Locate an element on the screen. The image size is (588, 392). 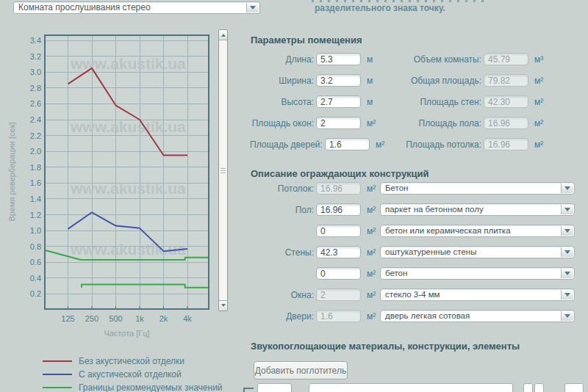
ceiling-material-dropdown-button is located at coordinates (567, 188).